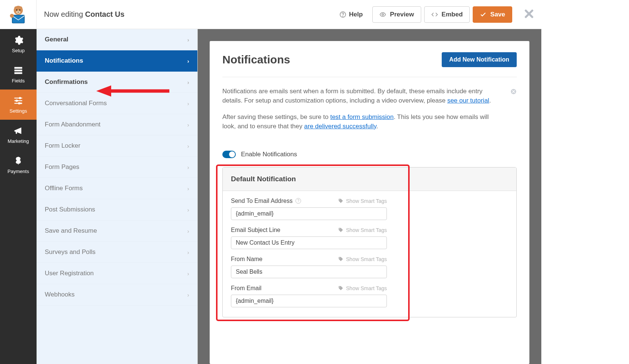  What do you see at coordinates (117, 210) in the screenshot?
I see `subnav-item-post-submissions: Post Submissions›` at bounding box center [117, 210].